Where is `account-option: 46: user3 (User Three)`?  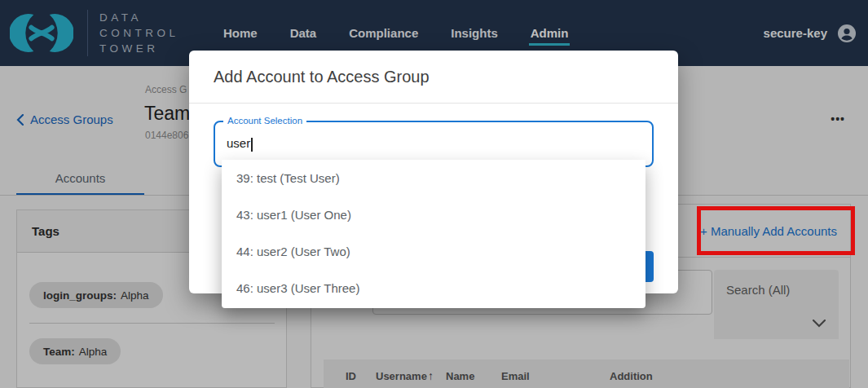 account-option: 46: user3 (User Three) is located at coordinates (434, 289).